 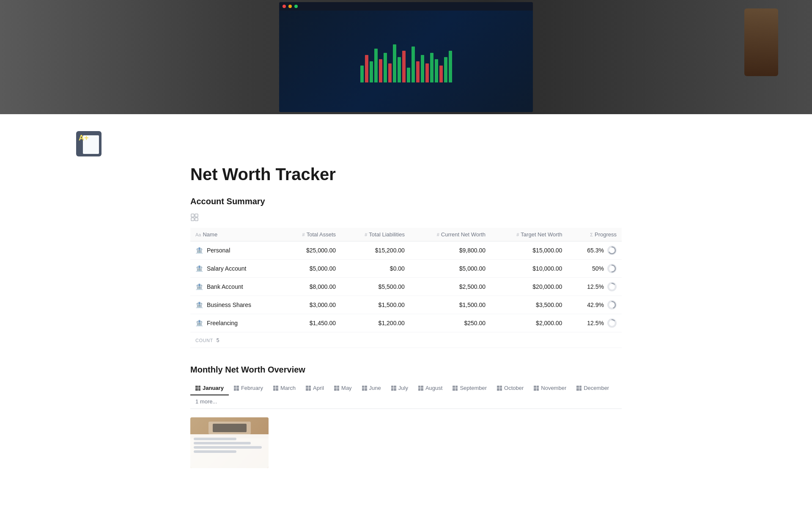 I want to click on progress-pct-label: 42.9%, so click(x=595, y=305).